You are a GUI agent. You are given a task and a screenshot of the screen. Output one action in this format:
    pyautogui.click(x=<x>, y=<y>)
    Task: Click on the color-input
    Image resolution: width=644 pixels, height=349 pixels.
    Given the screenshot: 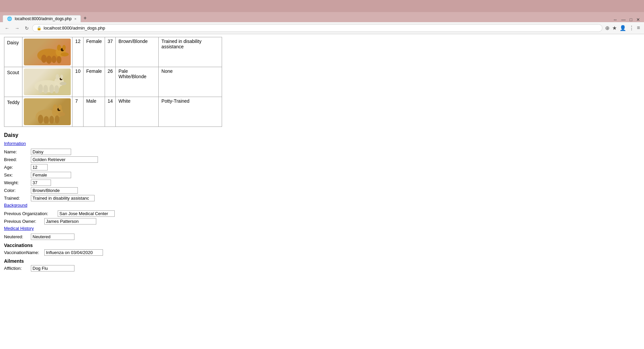 What is the action you would take?
    pyautogui.click(x=54, y=191)
    